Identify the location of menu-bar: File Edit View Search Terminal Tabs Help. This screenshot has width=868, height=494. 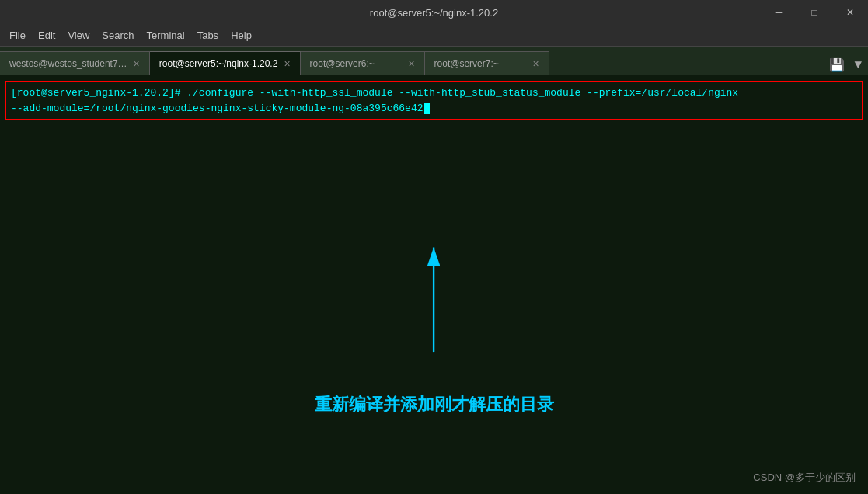
(434, 36).